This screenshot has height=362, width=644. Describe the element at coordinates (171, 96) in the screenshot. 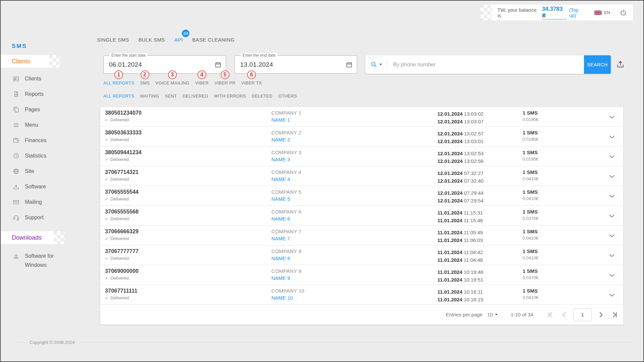

I see `status-filter: SENT` at that location.